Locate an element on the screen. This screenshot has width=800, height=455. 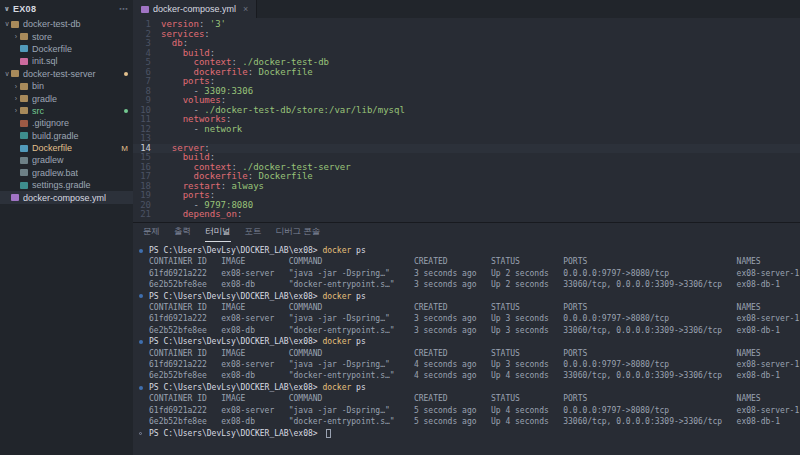
tree-item-gradlew: gradlew is located at coordinates (66, 160).